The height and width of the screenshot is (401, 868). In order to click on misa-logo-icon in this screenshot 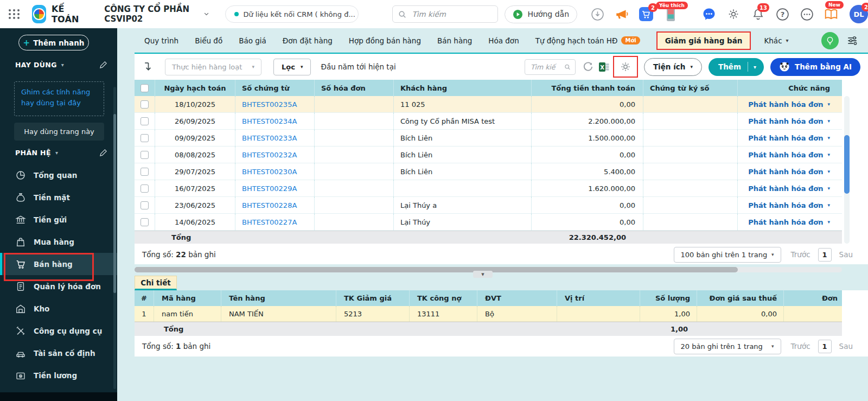, I will do `click(39, 14)`.